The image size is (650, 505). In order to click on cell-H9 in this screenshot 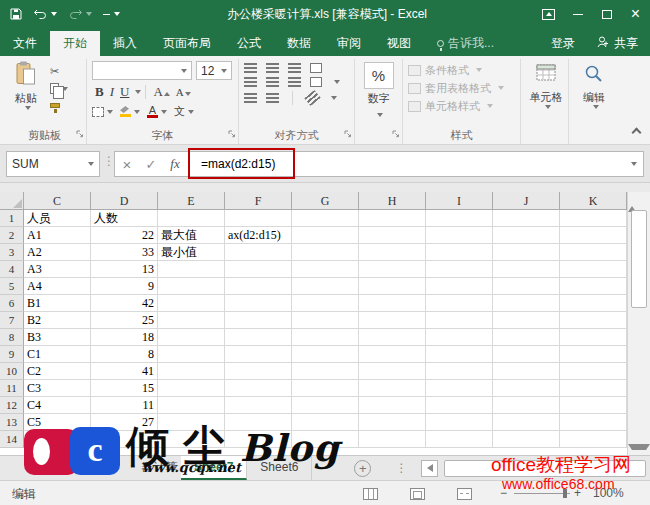, I will do `click(392, 354)`.